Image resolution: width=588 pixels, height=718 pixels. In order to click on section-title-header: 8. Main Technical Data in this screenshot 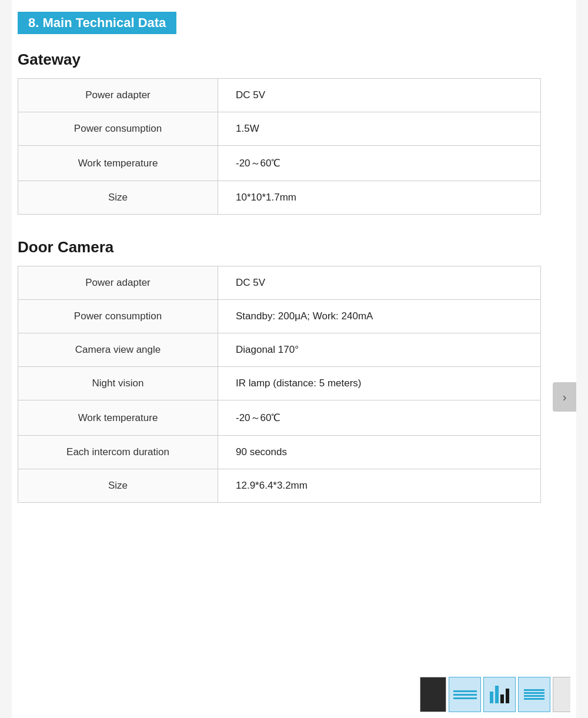, I will do `click(291, 23)`.